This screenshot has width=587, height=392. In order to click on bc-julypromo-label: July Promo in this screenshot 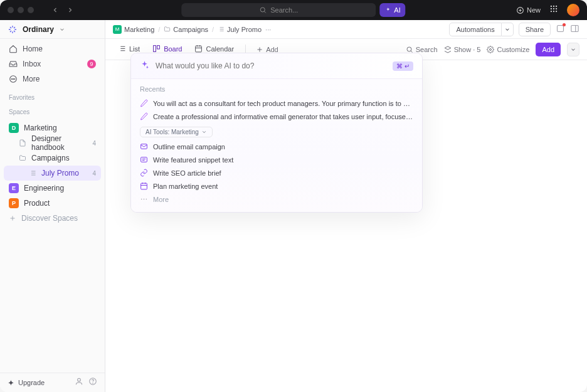, I will do `click(245, 29)`.